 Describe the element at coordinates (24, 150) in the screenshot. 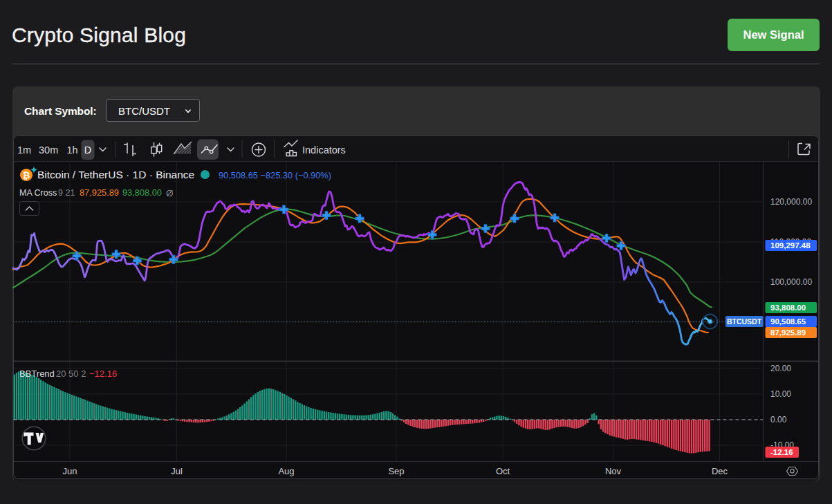

I see `svg-text: 1m` at that location.